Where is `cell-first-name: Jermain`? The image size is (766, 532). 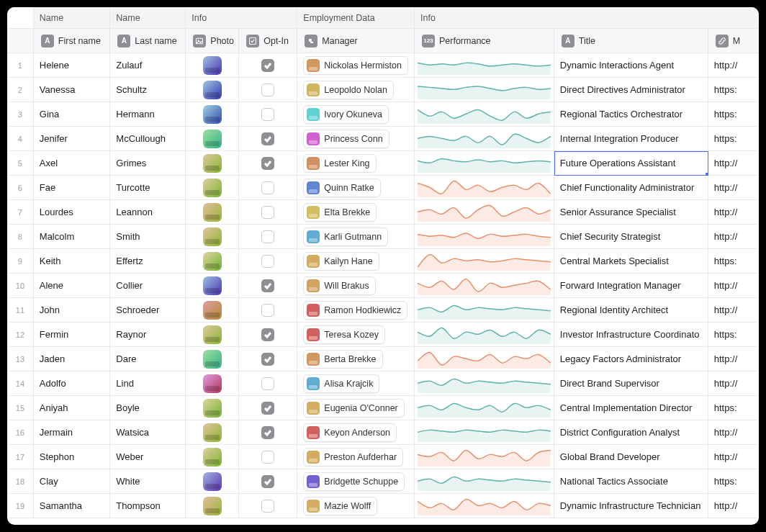
cell-first-name: Jermain is located at coordinates (72, 433).